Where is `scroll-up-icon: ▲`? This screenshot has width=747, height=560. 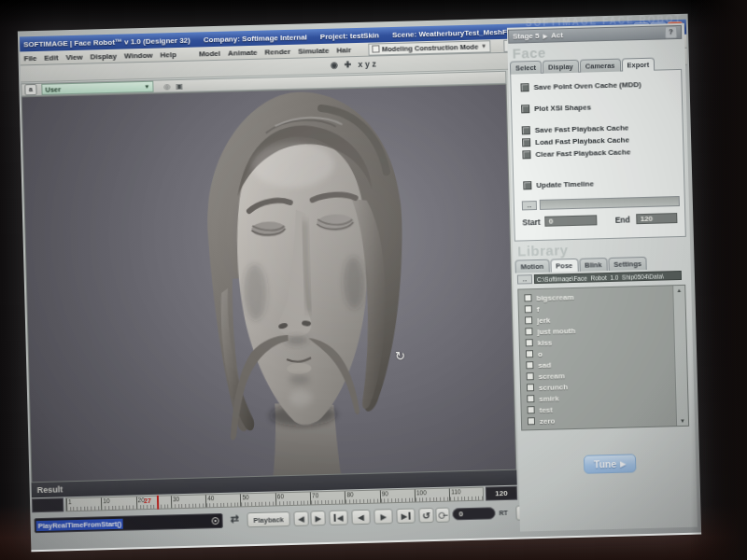
scroll-up-icon: ▲ is located at coordinates (679, 290).